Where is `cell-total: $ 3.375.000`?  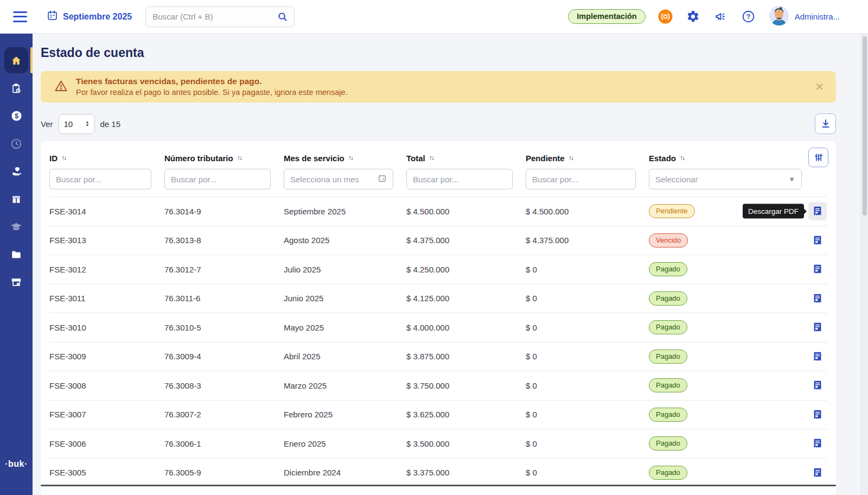
cell-total: $ 3.375.000 is located at coordinates (466, 472).